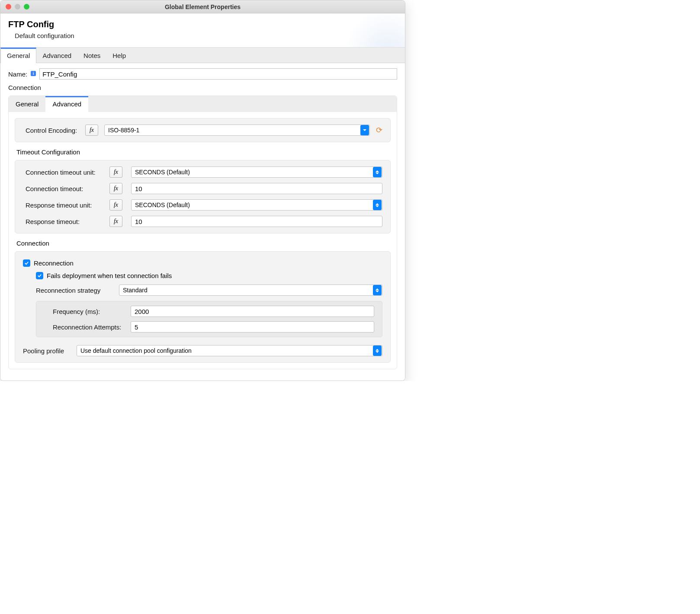 The width and height of the screenshot is (700, 614). Describe the element at coordinates (379, 130) in the screenshot. I see `refresh-icon: ⟳` at that location.